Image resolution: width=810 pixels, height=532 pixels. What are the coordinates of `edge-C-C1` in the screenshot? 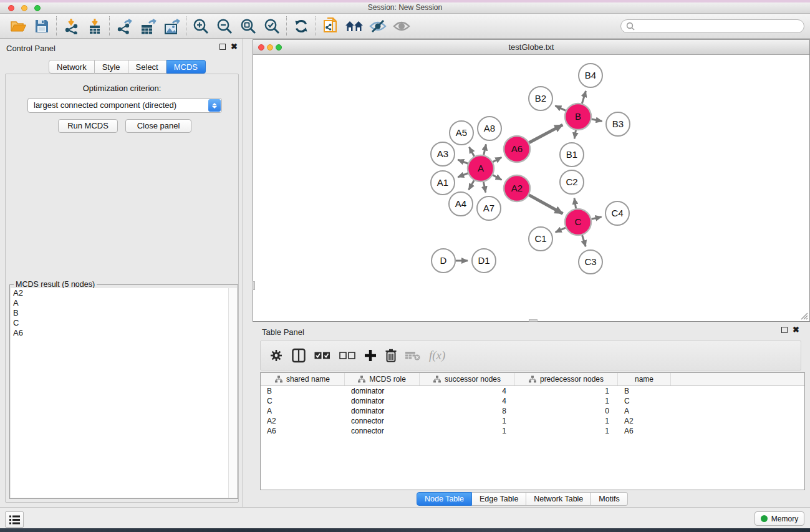 It's located at (561, 230).